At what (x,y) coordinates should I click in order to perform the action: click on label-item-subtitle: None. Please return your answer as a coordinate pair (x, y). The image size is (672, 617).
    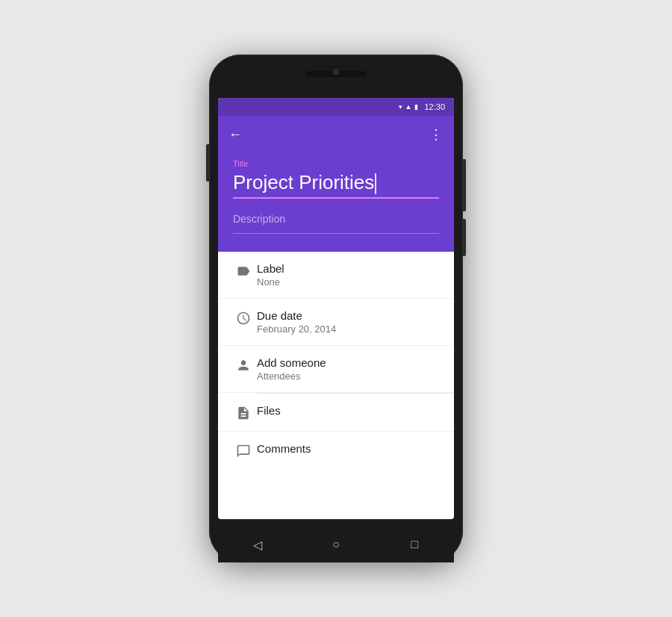
    Looking at the image, I should click on (349, 282).